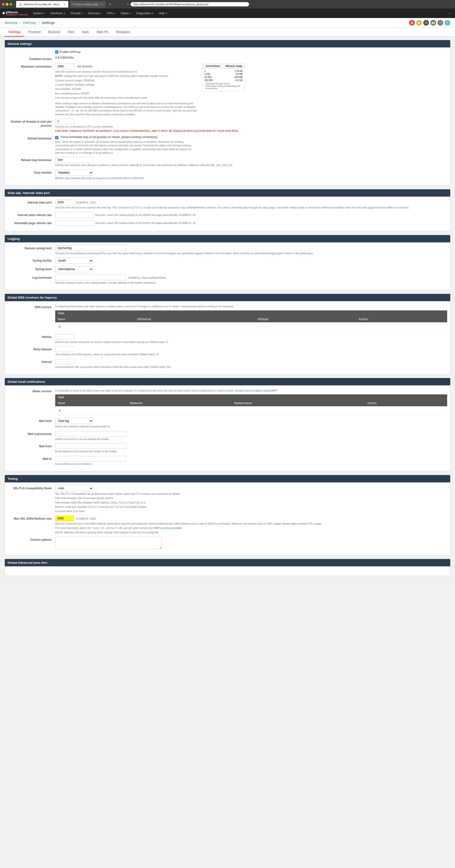  I want to click on carp-content: Disabled Monitor carp interface and only…, so click(251, 175).